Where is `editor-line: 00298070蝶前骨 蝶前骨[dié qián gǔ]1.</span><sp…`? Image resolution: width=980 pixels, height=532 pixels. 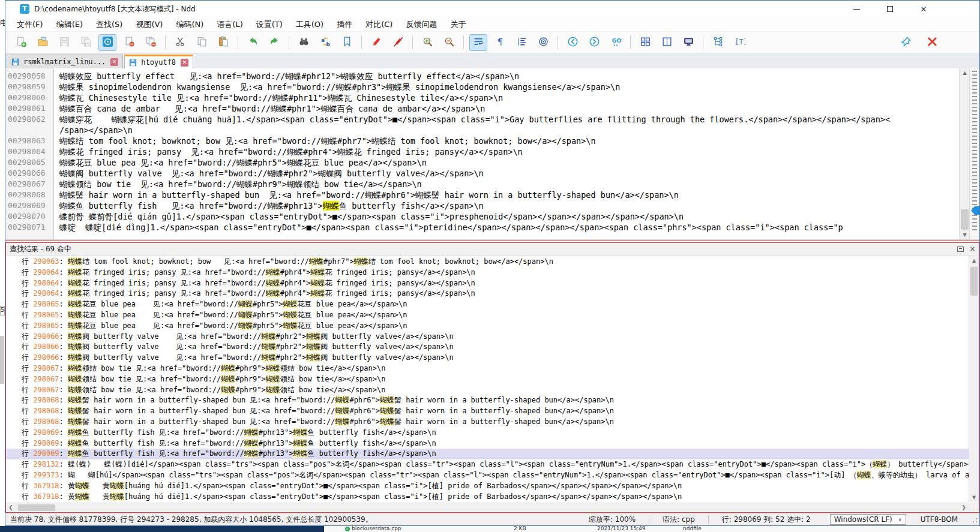
editor-line: 00298070蝶前骨 蝶前骨[dié qián gǔ]1.</span><sp… is located at coordinates (482, 217).